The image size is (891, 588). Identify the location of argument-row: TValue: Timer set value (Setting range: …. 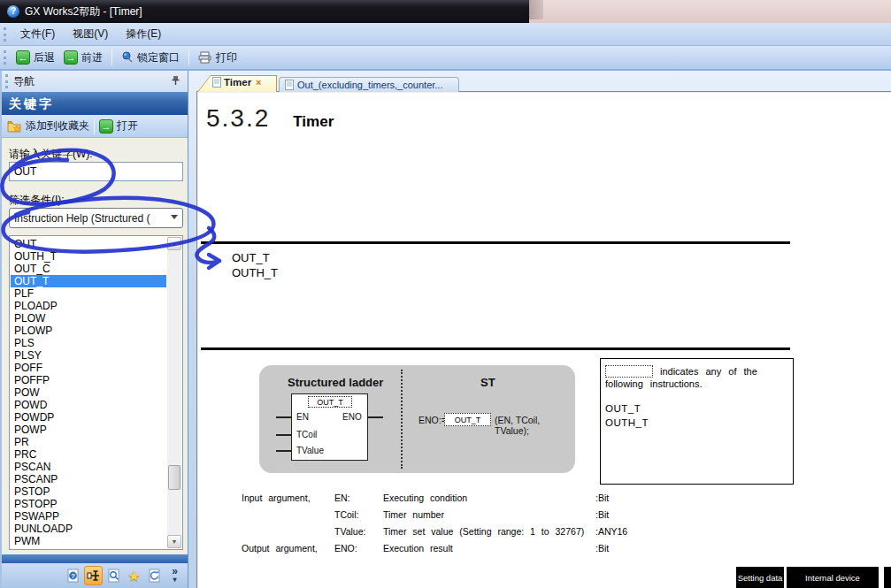
(434, 531).